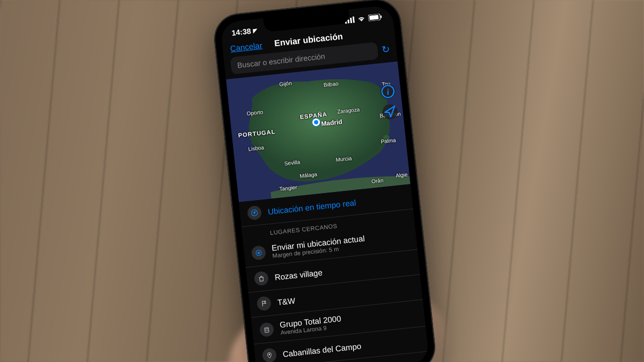 This screenshot has width=644, height=362. What do you see at coordinates (246, 46) in the screenshot?
I see `cancel-button: Cancelar` at bounding box center [246, 46].